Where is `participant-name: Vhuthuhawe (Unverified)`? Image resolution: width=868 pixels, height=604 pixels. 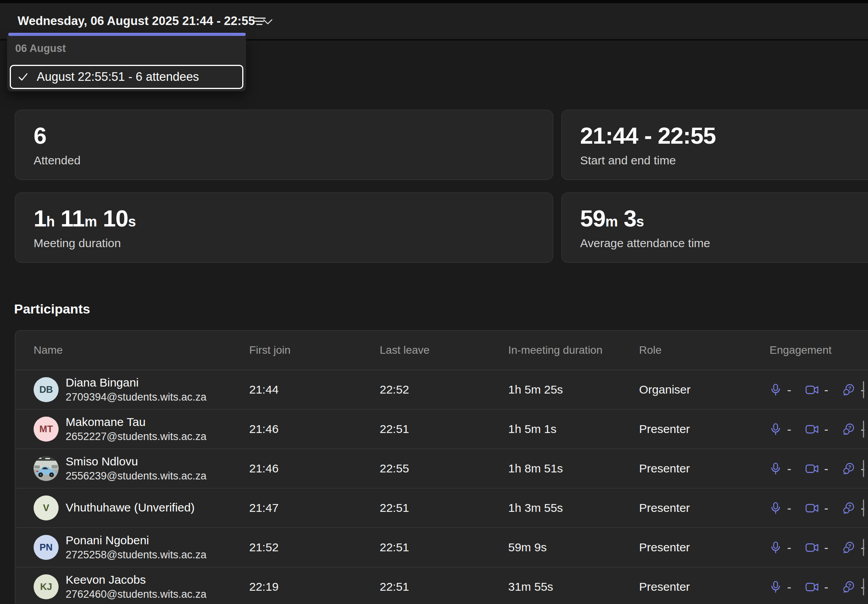
participant-name: Vhuthuhawe (Unverified) is located at coordinates (130, 508).